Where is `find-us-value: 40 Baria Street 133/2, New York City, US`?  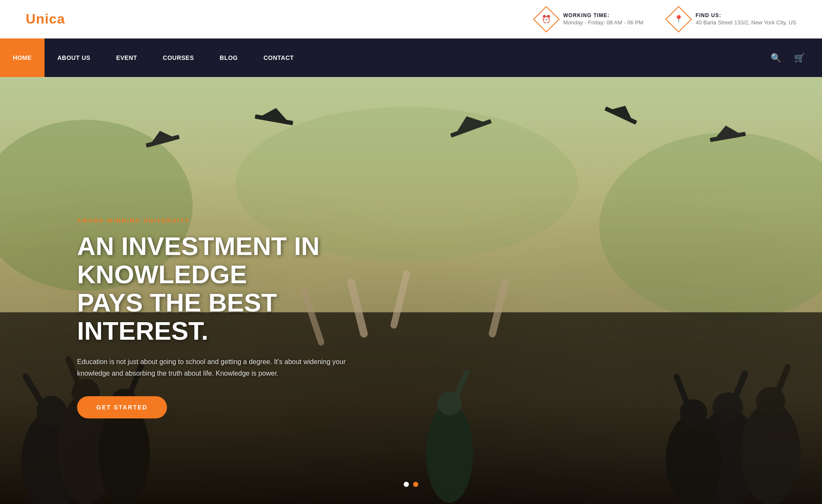
find-us-value: 40 Baria Street 133/2, New York City, US is located at coordinates (746, 22).